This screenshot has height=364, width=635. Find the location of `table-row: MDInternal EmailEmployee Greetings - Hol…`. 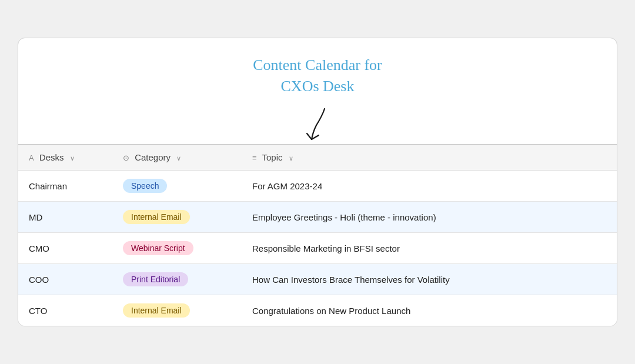

table-row: MDInternal EmailEmployee Greetings - Hol… is located at coordinates (317, 218).